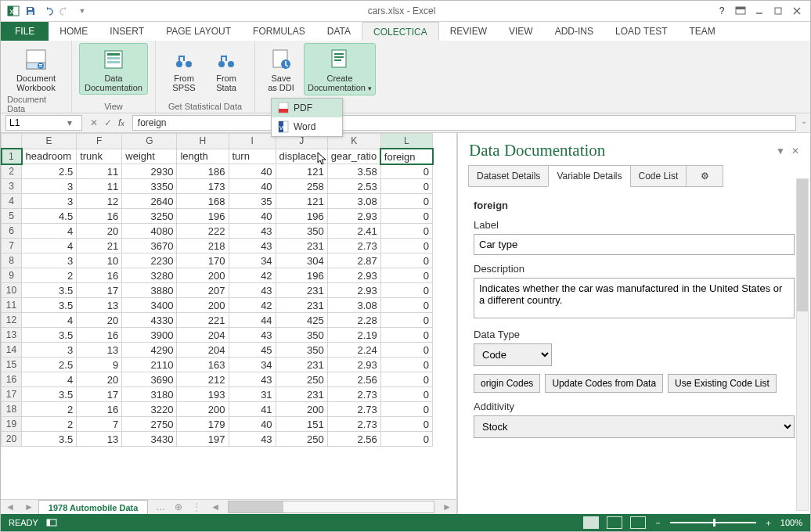 The image size is (811, 532). What do you see at coordinates (99, 291) in the screenshot?
I see `cell: 17` at bounding box center [99, 291].